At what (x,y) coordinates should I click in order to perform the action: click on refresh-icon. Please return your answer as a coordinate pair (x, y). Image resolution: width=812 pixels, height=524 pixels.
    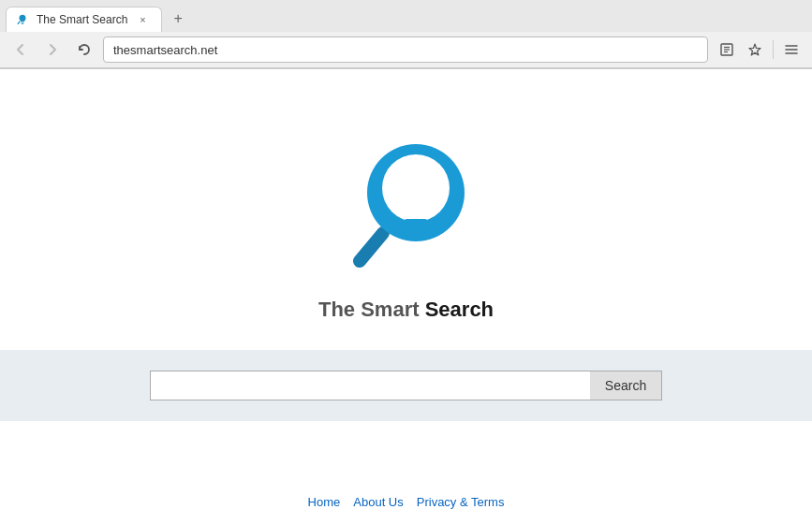
    Looking at the image, I should click on (84, 50).